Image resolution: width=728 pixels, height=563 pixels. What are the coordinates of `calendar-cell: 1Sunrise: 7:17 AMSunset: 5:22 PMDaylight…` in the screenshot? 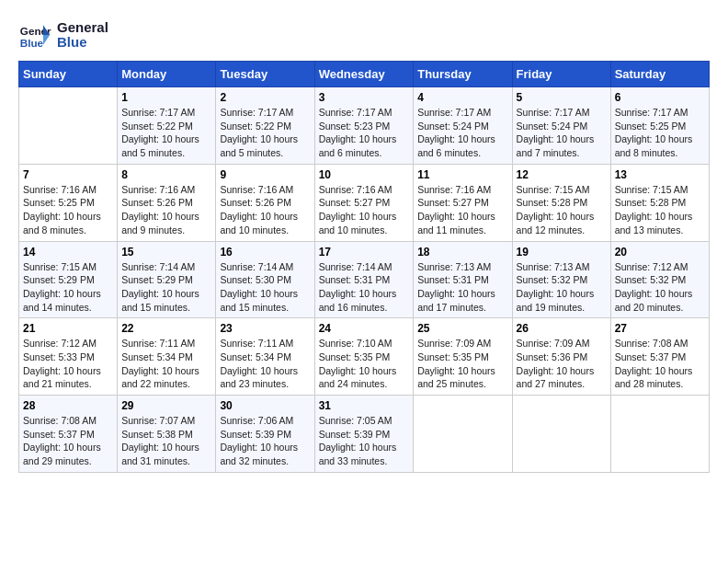 It's located at (167, 126).